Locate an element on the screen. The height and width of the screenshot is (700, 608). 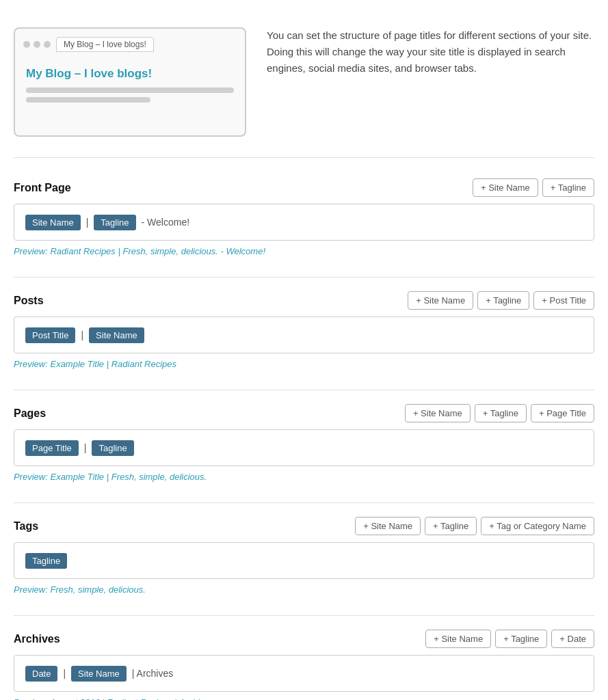
section-title-archives: Archives is located at coordinates (37, 639).